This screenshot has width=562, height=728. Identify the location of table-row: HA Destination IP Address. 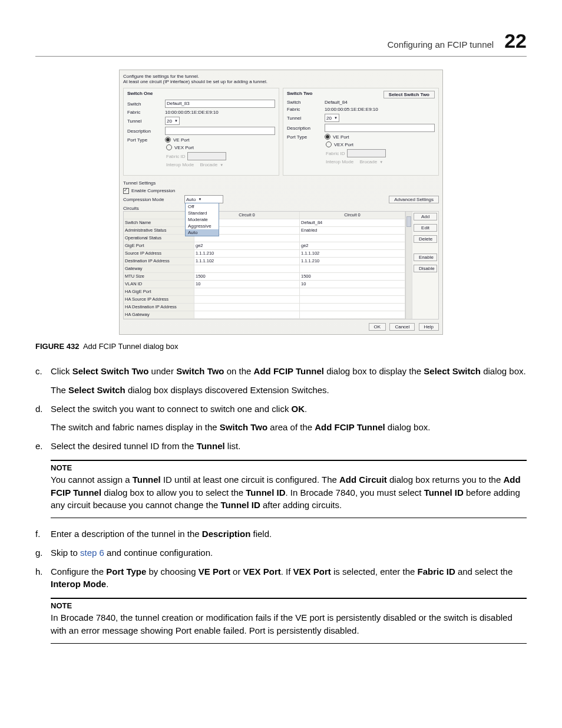
(265, 308).